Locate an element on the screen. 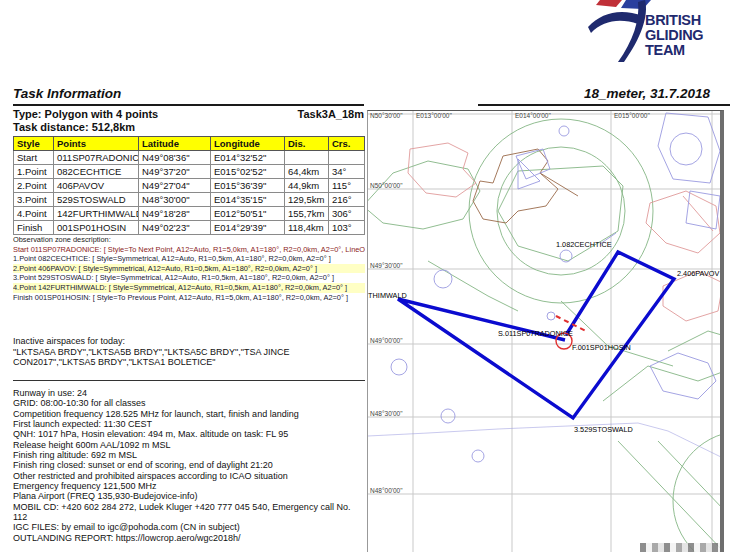  lat-label-n4830: N48°30'00" is located at coordinates (386, 414).